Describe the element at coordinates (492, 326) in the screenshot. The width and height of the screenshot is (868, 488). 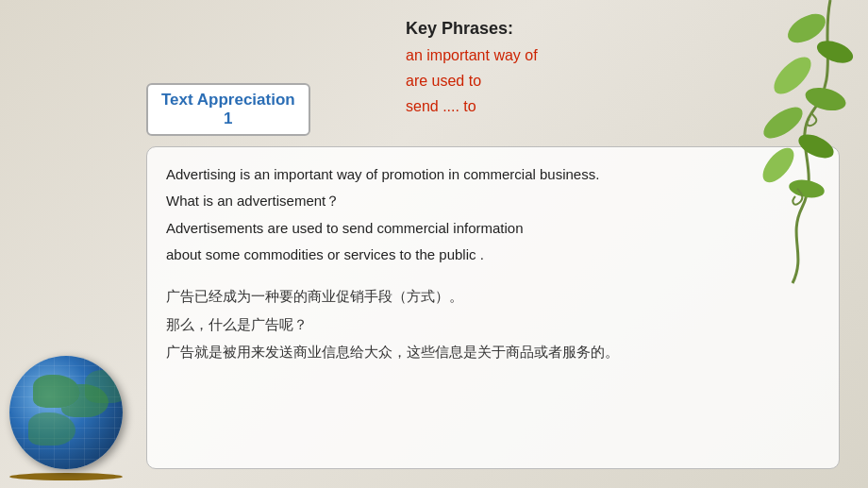
I see `chinese-para-2: 那么，什么是广告呢？` at that location.